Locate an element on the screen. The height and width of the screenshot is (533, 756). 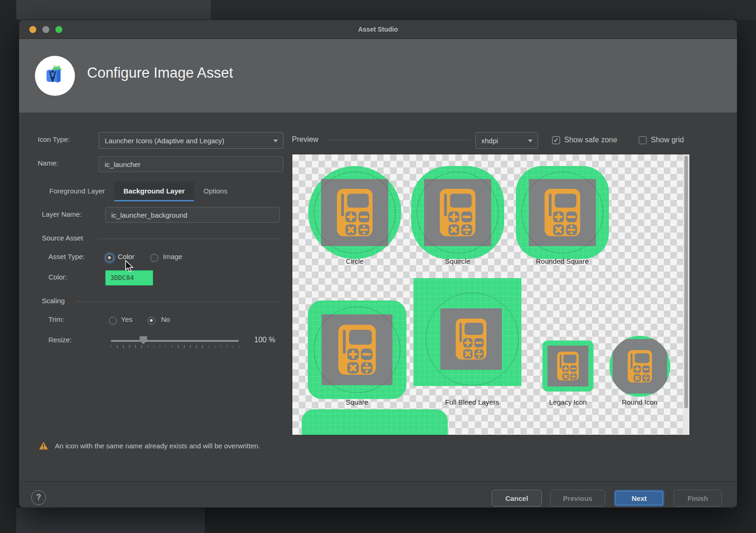
preview-label-square: Square is located at coordinates (357, 402).